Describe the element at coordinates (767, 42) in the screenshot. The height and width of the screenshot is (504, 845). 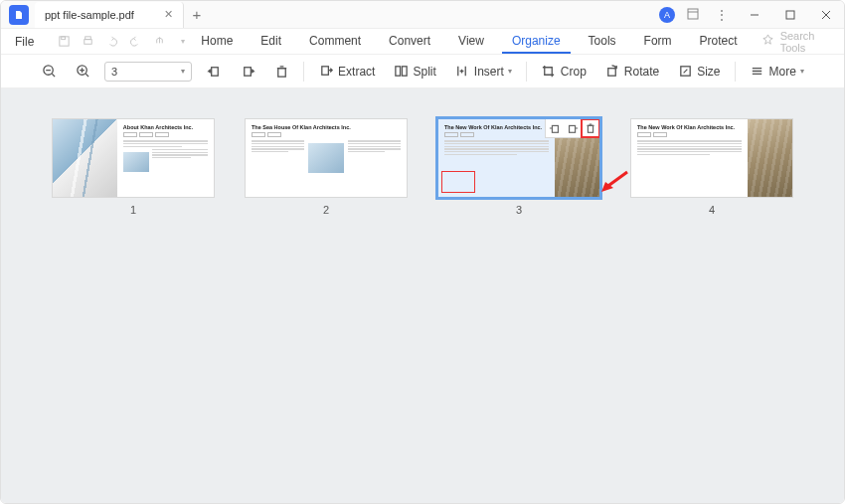
I see `ai-icon` at that location.